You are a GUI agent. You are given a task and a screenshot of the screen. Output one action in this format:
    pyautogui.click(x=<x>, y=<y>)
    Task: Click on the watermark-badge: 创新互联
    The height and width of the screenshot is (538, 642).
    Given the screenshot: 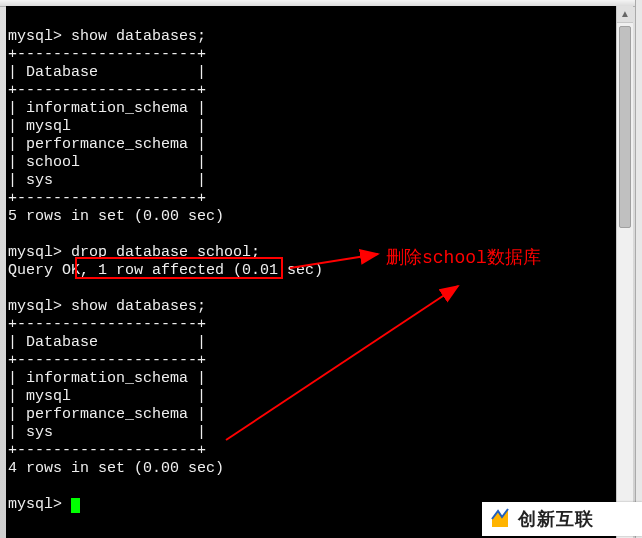 What is the action you would take?
    pyautogui.click(x=562, y=519)
    